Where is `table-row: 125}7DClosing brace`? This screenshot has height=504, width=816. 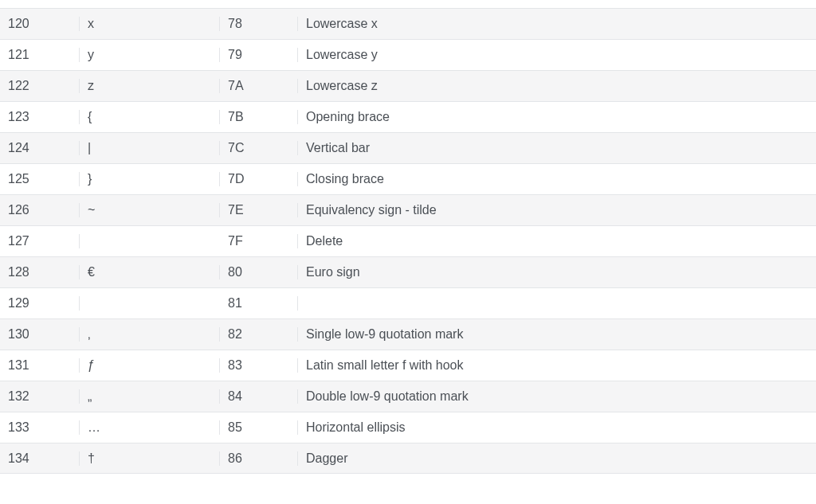 table-row: 125}7DClosing brace is located at coordinates (408, 178).